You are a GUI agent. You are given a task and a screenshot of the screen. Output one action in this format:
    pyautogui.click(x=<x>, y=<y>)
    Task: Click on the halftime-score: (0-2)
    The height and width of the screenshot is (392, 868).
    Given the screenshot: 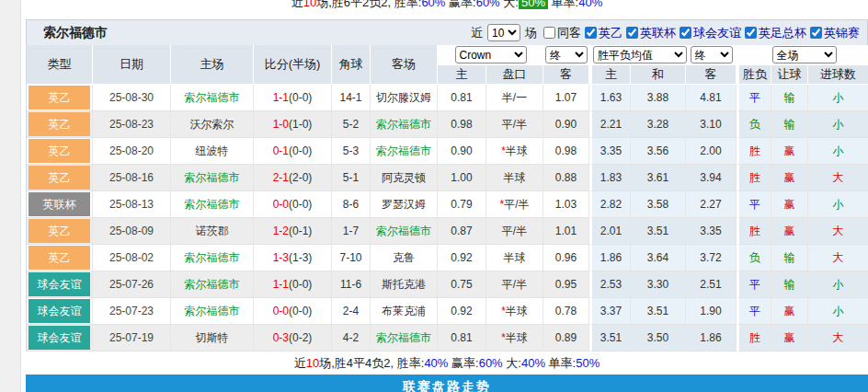 What is the action you would take?
    pyautogui.click(x=300, y=338)
    